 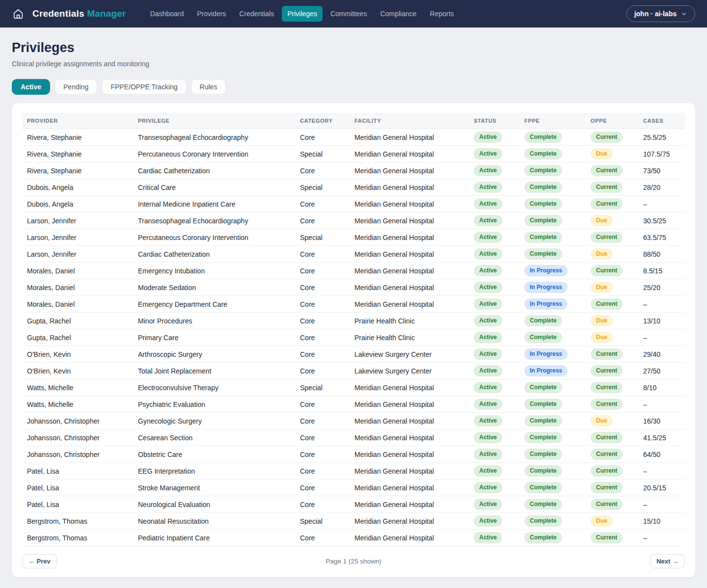 What do you see at coordinates (214, 388) in the screenshot?
I see `cell-privilege: Electroconvulsive Therapy` at bounding box center [214, 388].